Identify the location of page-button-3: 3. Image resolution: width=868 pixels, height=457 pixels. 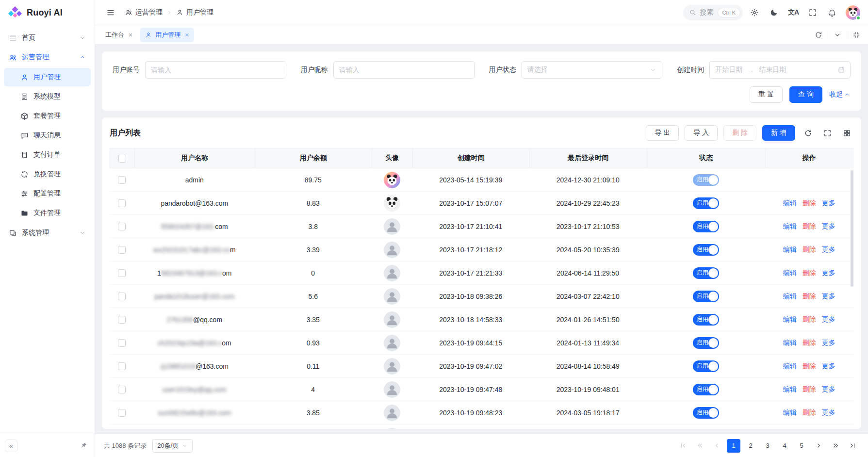
(768, 446).